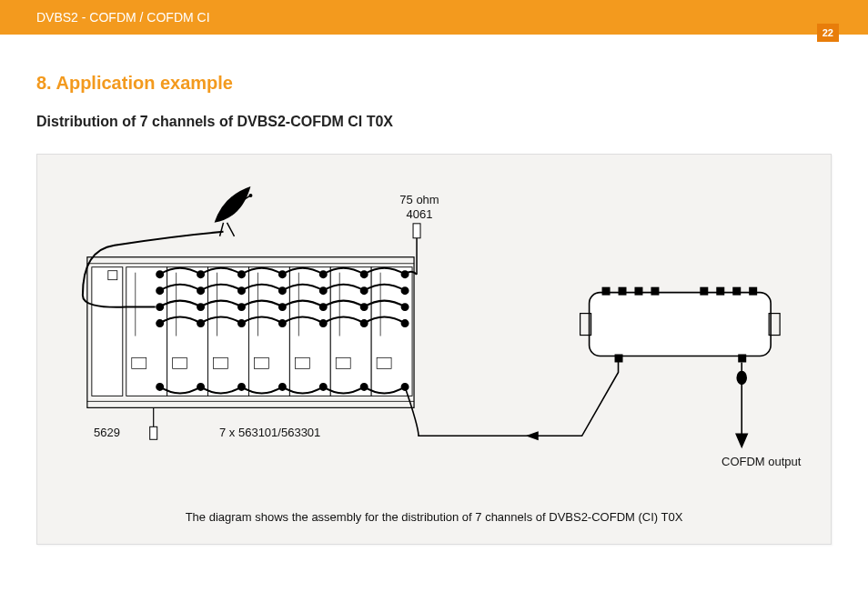 The width and height of the screenshot is (868, 612). Describe the element at coordinates (681, 326) in the screenshot. I see `amplifier-device` at that location.